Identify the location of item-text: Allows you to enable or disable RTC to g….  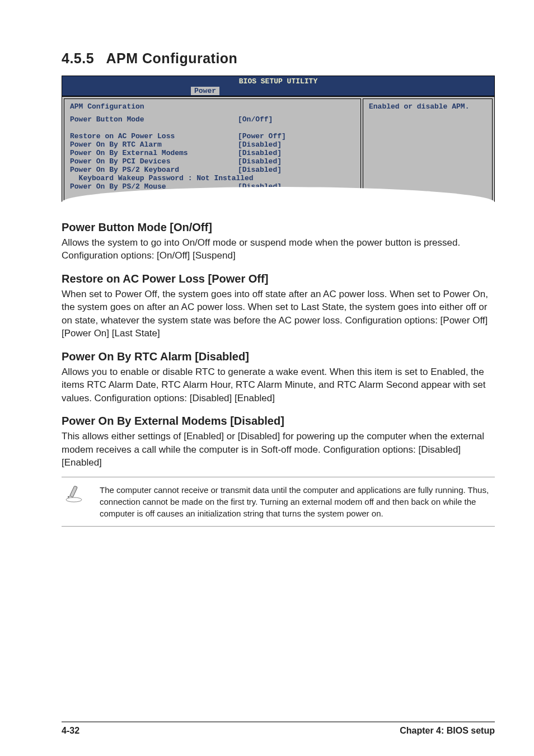
(278, 385).